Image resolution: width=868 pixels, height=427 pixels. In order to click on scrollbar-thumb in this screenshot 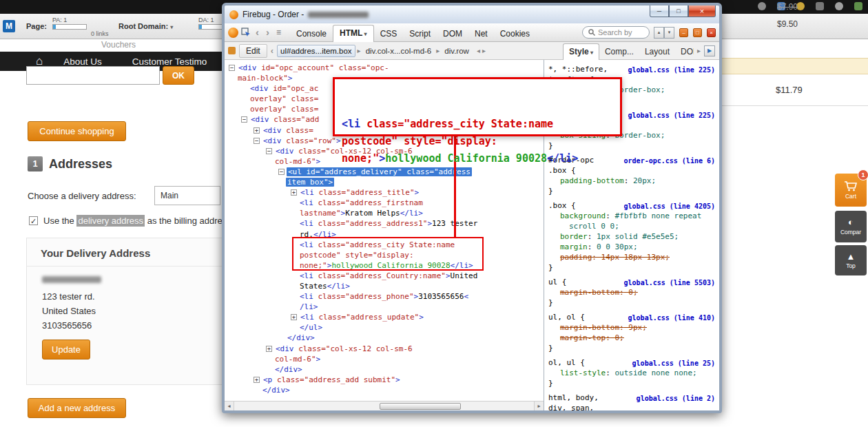, I will do `click(420, 406)`.